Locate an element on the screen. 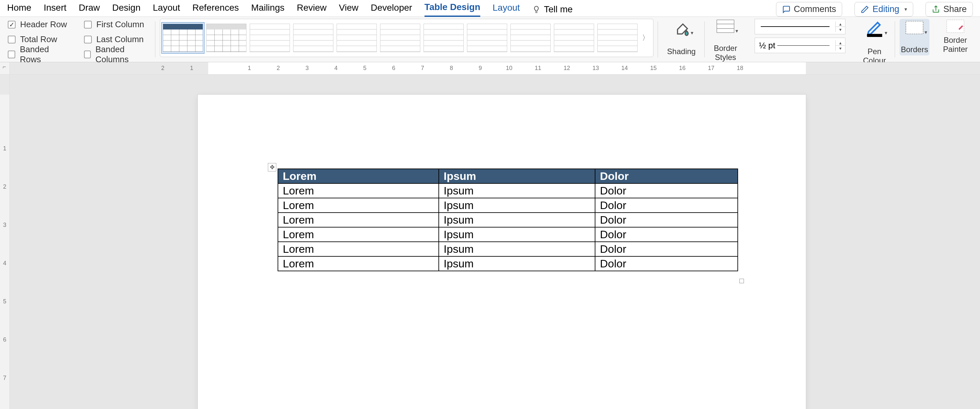  table-header-cell: Ipsum is located at coordinates (517, 176).